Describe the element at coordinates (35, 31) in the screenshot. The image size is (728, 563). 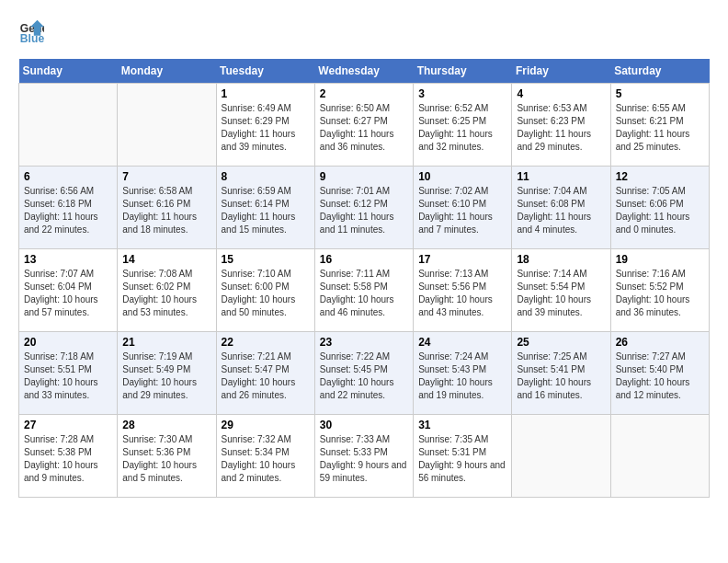
I see `logo: General Blue` at that location.